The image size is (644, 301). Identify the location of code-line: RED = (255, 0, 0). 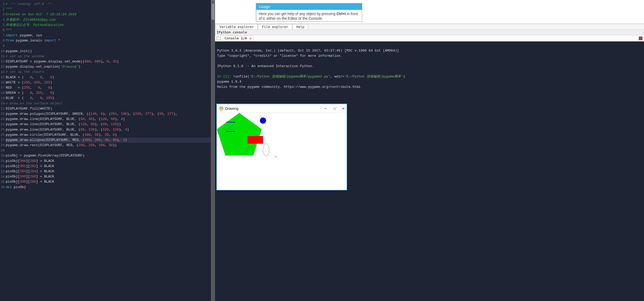
(110, 88).